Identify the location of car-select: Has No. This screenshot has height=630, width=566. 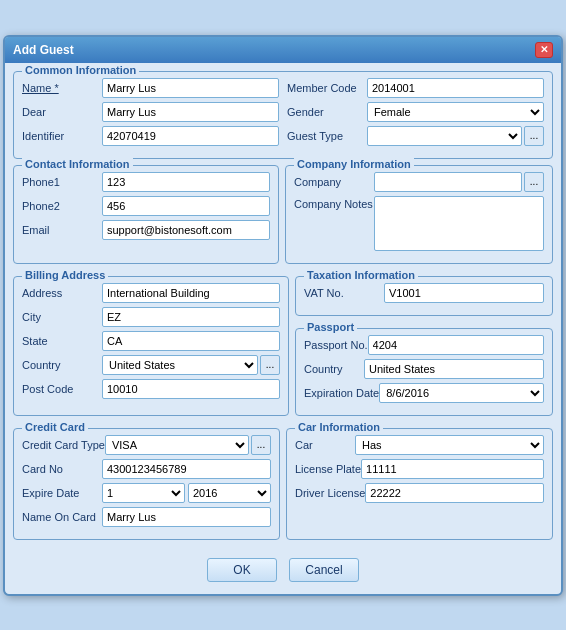
(450, 445).